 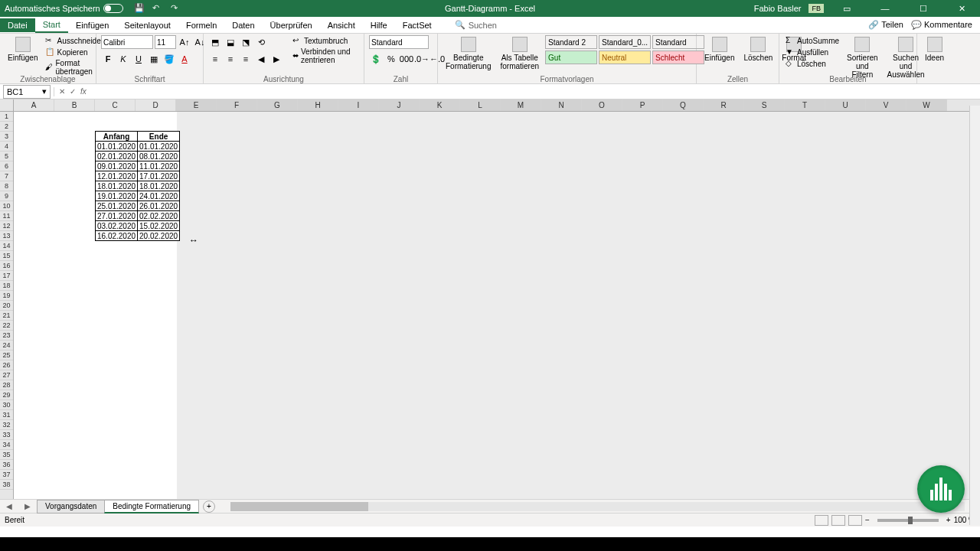 I want to click on merge-center-button: ⬌Verbinden und zentrieren, so click(x=325, y=56).